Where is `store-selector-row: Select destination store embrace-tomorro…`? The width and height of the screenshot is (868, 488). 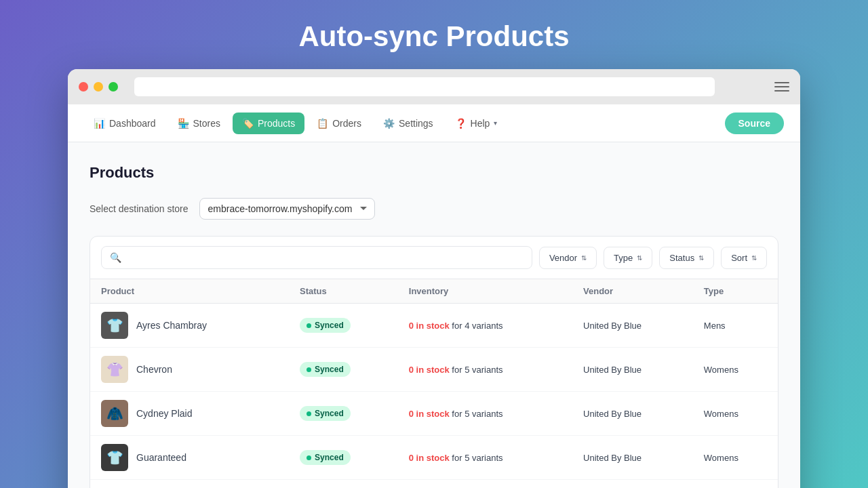
store-selector-row: Select destination store embrace-tomorro… is located at coordinates (434, 209).